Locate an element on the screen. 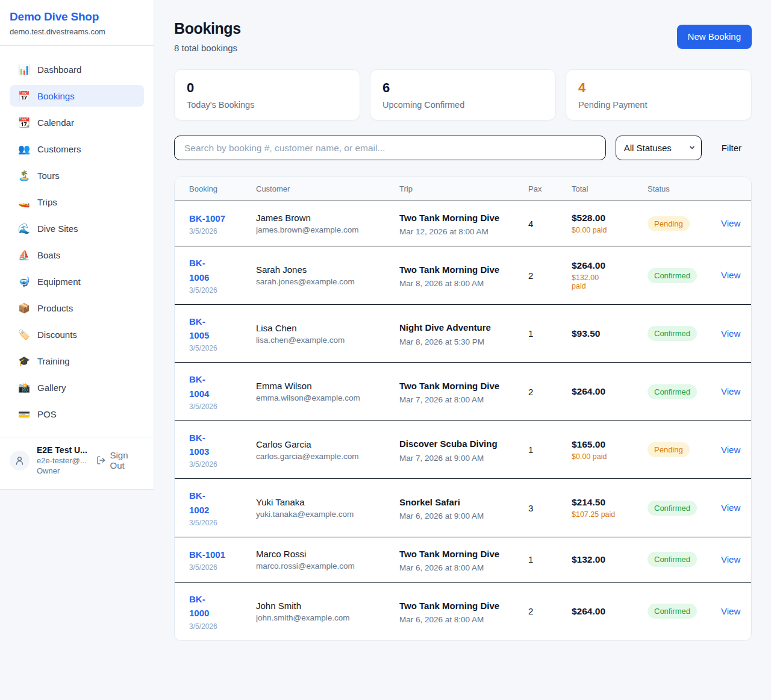 This screenshot has height=700, width=771. booking-id-link: BK- 1005 is located at coordinates (199, 329).